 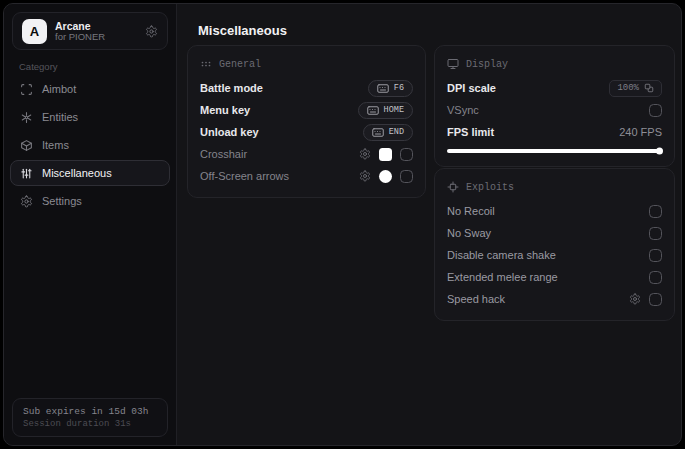 What do you see at coordinates (90, 89) in the screenshot?
I see `sidebar-item-aimbot: Aimbot` at bounding box center [90, 89].